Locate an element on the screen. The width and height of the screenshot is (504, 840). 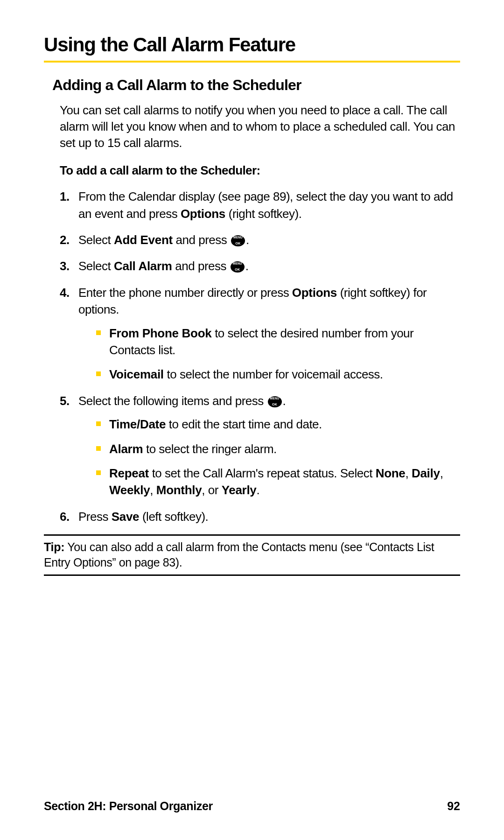
sub-list: From Phone Book to select the desired nu… is located at coordinates (269, 354).